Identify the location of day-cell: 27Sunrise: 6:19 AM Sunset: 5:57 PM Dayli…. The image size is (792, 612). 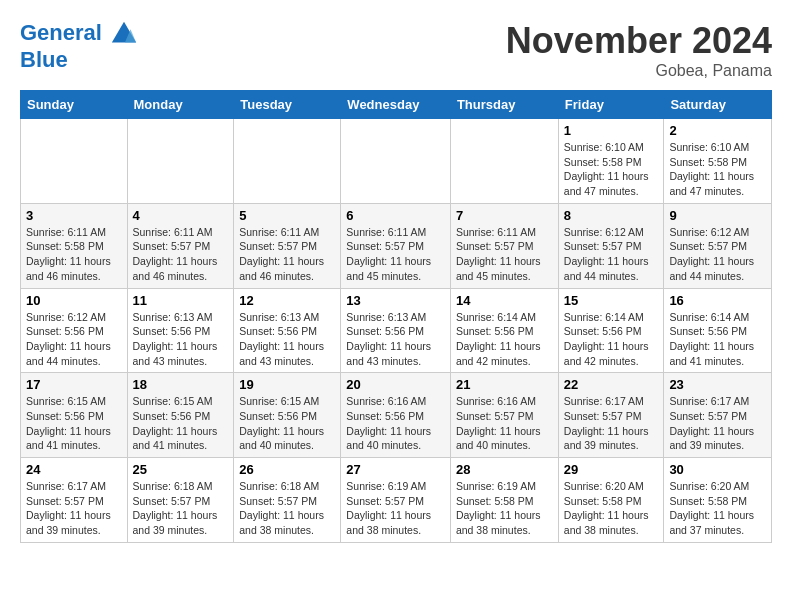
(396, 500).